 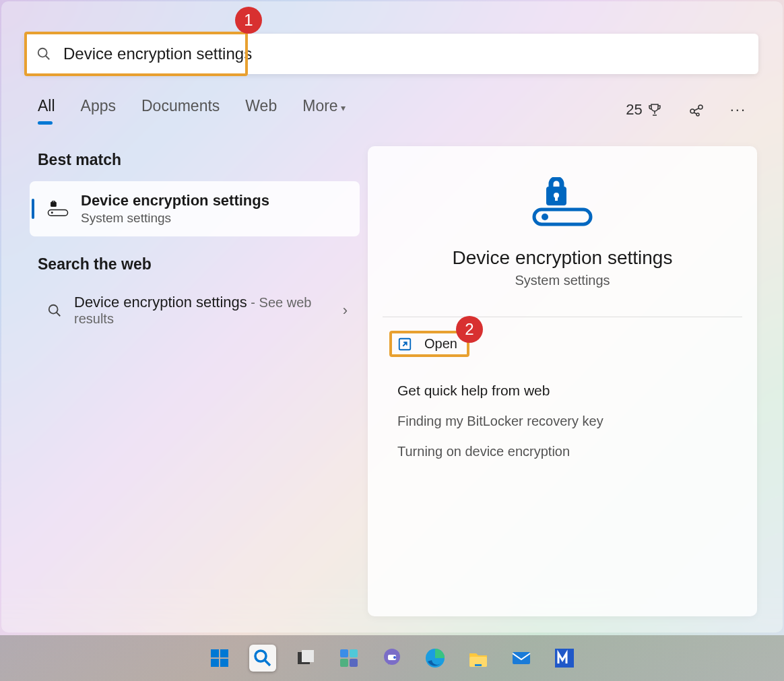 I want to click on encryption-device-large-icon, so click(x=562, y=202).